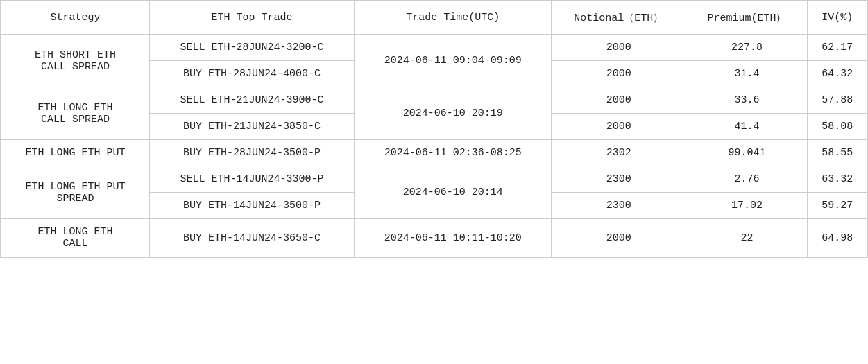 The height and width of the screenshot is (364, 868). Describe the element at coordinates (76, 153) in the screenshot. I see `strategy-cell: ETH LONG ETH PUT` at that location.